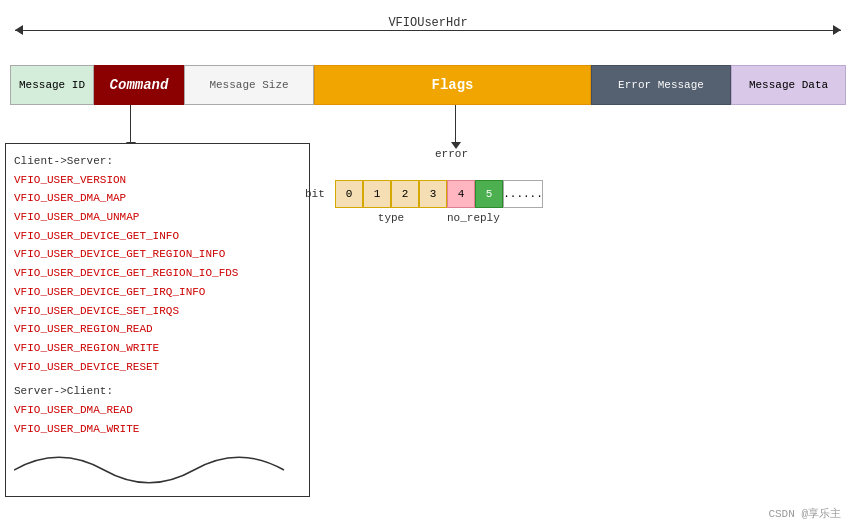 This screenshot has width=856, height=531. What do you see at coordinates (424, 194) in the screenshot?
I see `bit-row: bit 0 1 2 3 4 5 ......` at bounding box center [424, 194].